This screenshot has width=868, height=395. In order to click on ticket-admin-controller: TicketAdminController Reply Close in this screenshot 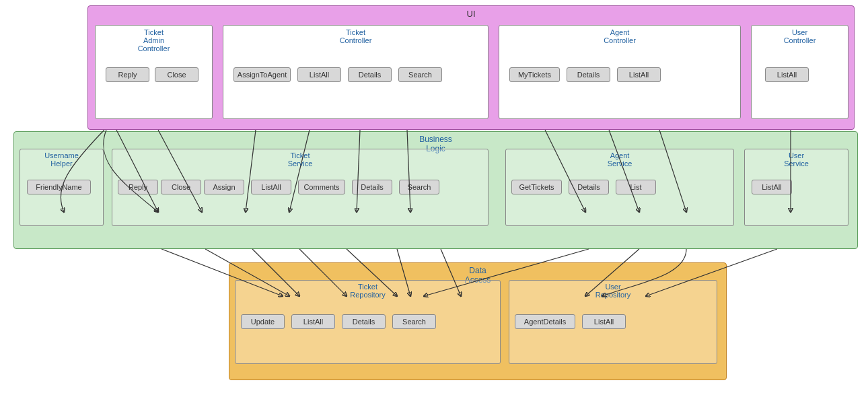, I will do `click(153, 72)`.